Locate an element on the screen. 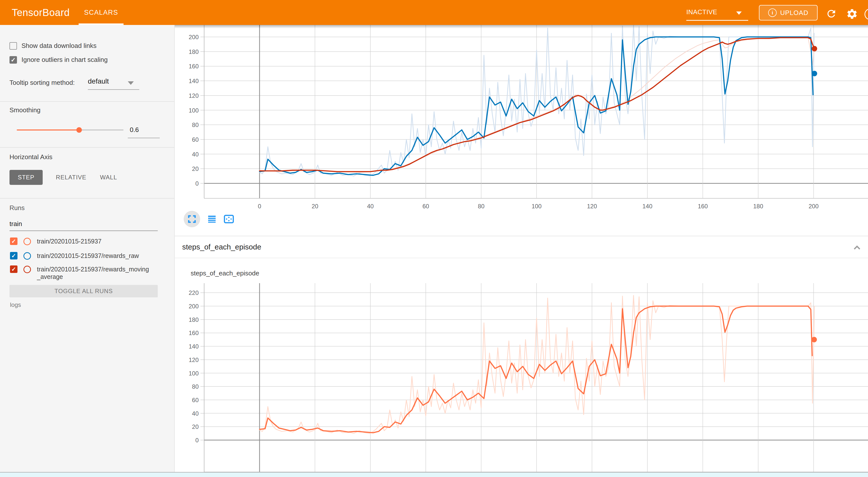 Image resolution: width=868 pixels, height=477 pixels. tooltip-sorting-select: default is located at coordinates (98, 82).